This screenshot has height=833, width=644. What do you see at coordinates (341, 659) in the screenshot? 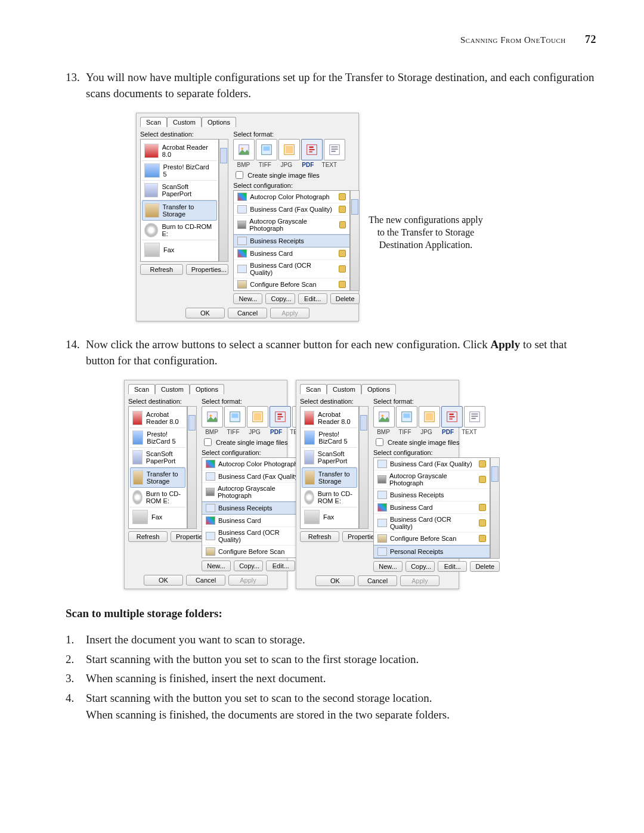
I see `step-text: Start scanning with the button you set t…` at bounding box center [341, 659].